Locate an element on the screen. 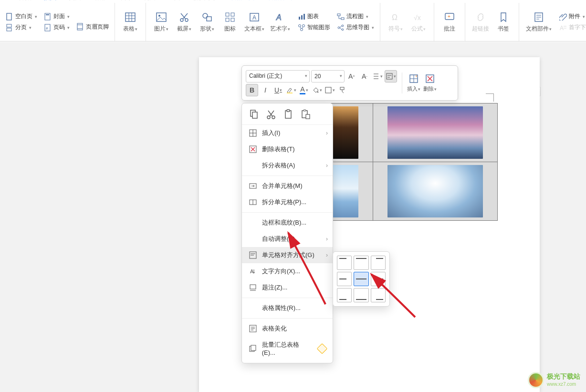 This screenshot has height=392, width=586. ctx-batch-summary: 批量汇总表格(E)... is located at coordinates (287, 348).